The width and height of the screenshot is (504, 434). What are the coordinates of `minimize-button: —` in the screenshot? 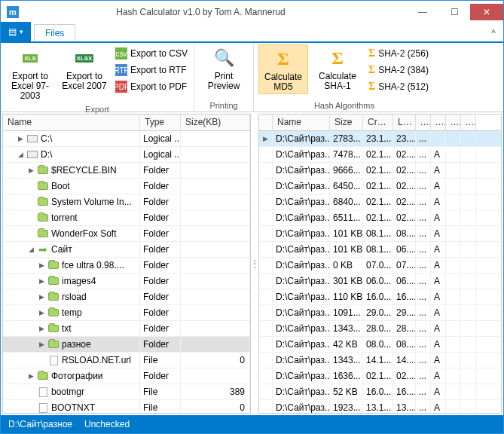 It's located at (423, 12).